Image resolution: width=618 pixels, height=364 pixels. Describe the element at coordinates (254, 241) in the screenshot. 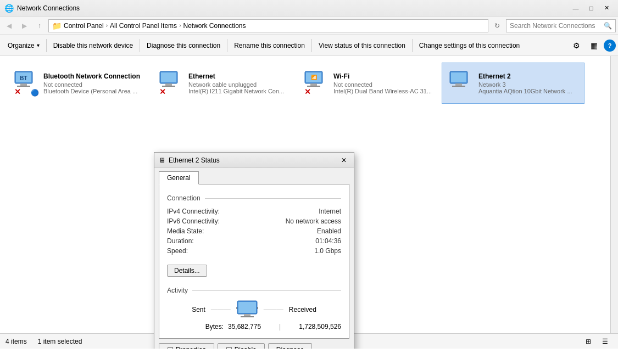

I see `duration-row: Duration: 01:04:36` at that location.